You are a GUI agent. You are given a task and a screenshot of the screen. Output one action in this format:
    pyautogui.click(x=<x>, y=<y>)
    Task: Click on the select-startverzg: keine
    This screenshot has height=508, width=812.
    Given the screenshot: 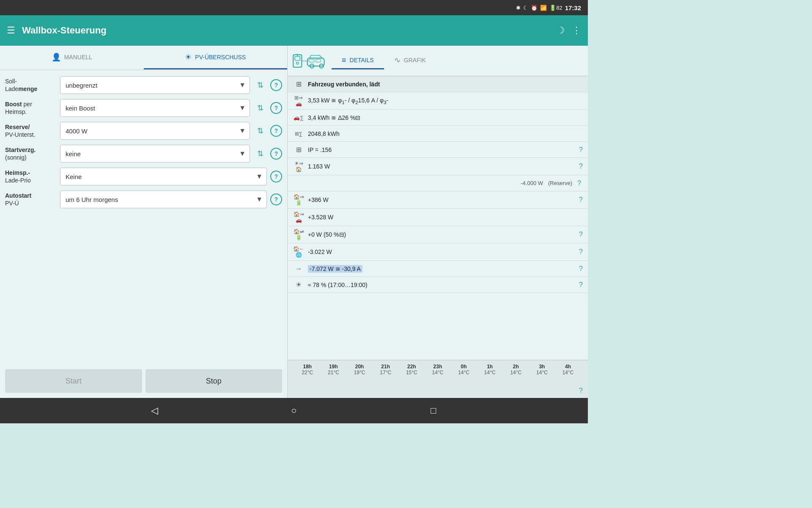 What is the action you would take?
    pyautogui.click(x=155, y=154)
    